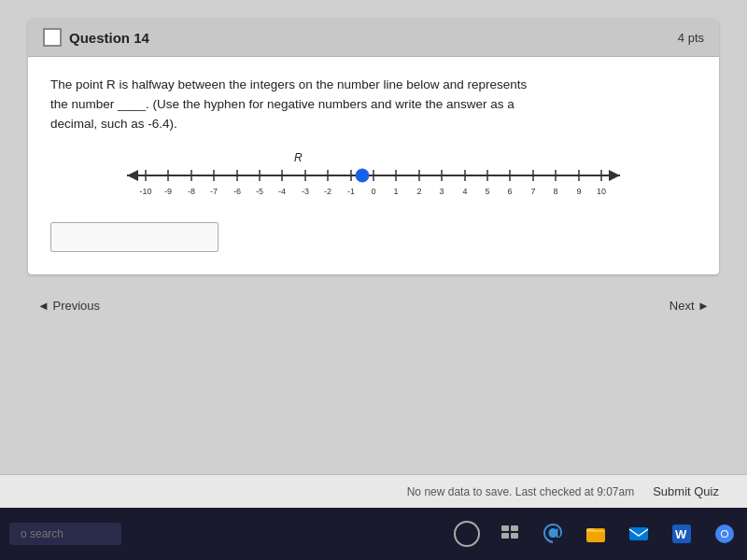  What do you see at coordinates (465, 191) in the screenshot?
I see `svg-text: 4` at bounding box center [465, 191].